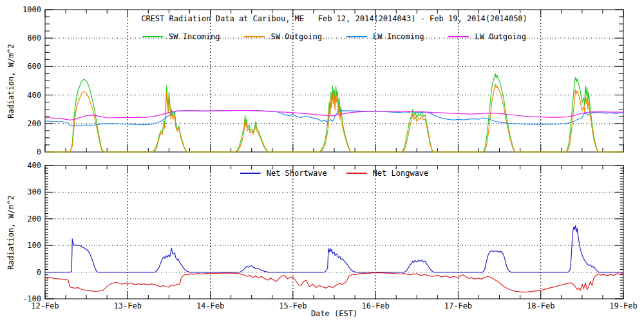 This screenshot has height=322, width=644. What do you see at coordinates (194, 37) in the screenshot?
I see `legend-label-sw-incoming: SW Incoming` at bounding box center [194, 37].